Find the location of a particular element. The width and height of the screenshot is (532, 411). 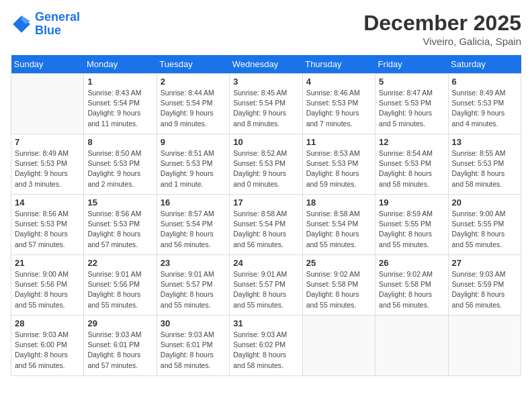

calendar-week-2: 7Sunrise: 8:49 AMSunset: 5:53 PMDaylight… is located at coordinates (266, 165).